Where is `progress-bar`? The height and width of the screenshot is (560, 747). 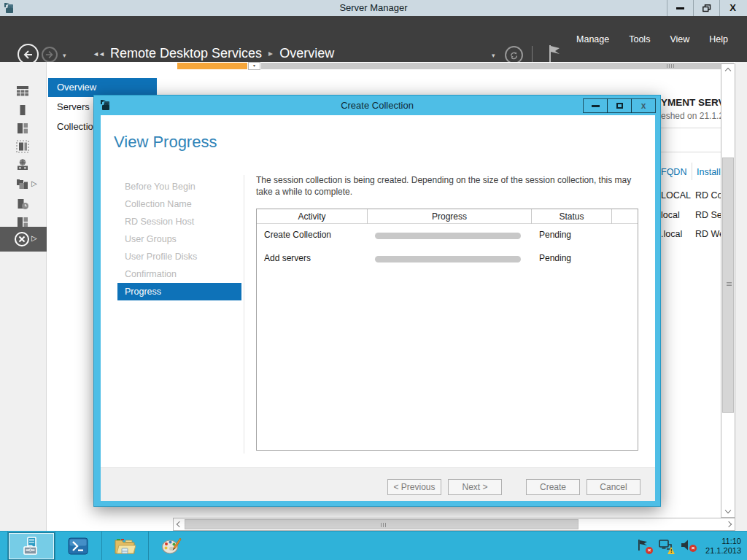
progress-bar is located at coordinates (448, 236).